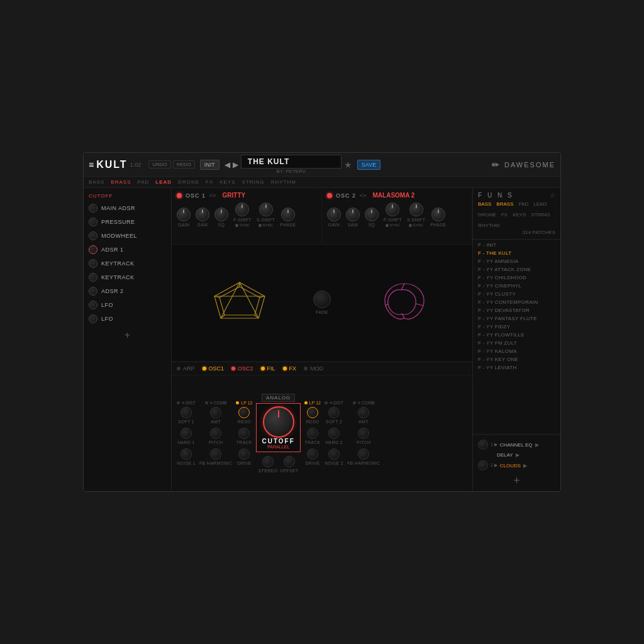 Image resolution: width=644 pixels, height=644 pixels. I want to click on patch-item-amnesia: F - YY AMNESIA, so click(517, 262).